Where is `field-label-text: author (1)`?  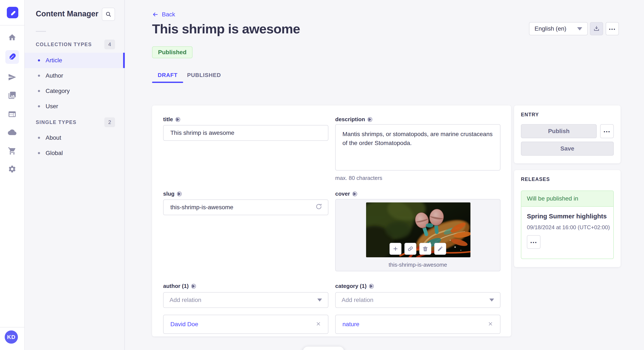 field-label-text: author (1) is located at coordinates (176, 286).